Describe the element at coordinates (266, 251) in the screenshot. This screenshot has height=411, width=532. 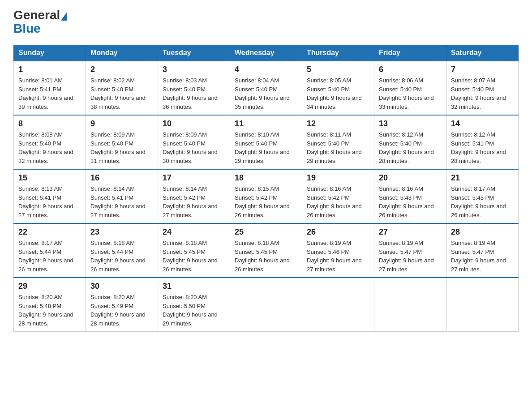
I see `calendar-day-cell: 25 Sunrise: 8:18 AMSunset: 5:45 PMDaylig…` at that location.